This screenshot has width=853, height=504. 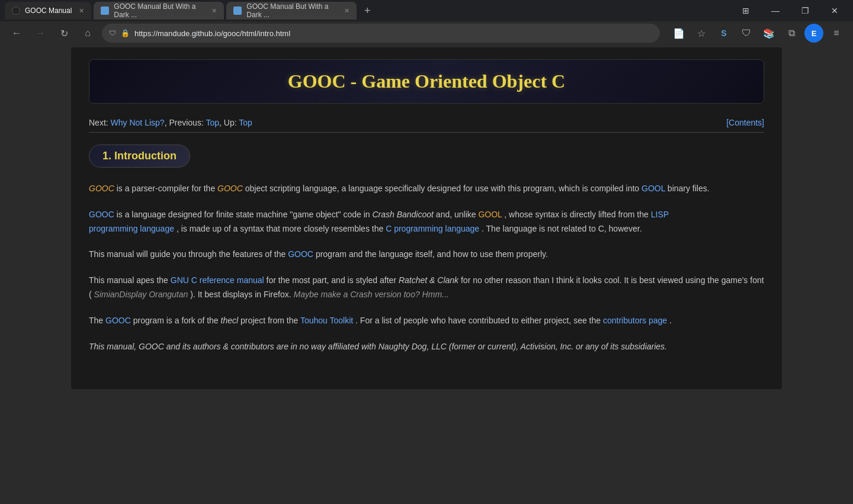 What do you see at coordinates (457, 214) in the screenshot?
I see `p2-mid: and, unlike` at bounding box center [457, 214].